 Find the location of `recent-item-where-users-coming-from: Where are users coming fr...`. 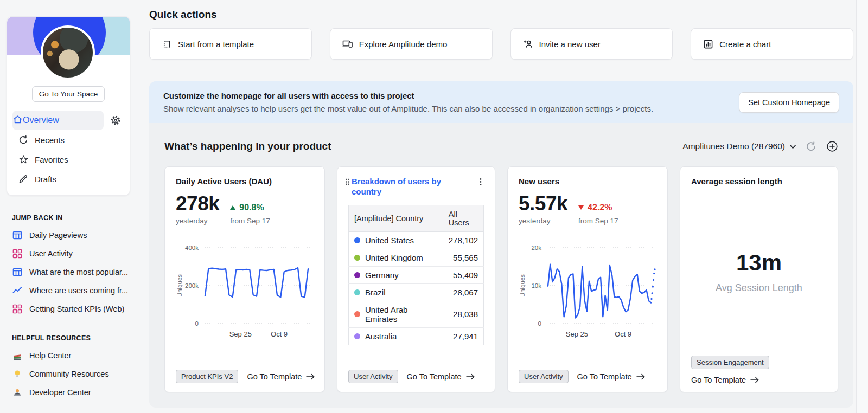

recent-item-where-users-coming-from: Where are users coming fr... is located at coordinates (68, 291).